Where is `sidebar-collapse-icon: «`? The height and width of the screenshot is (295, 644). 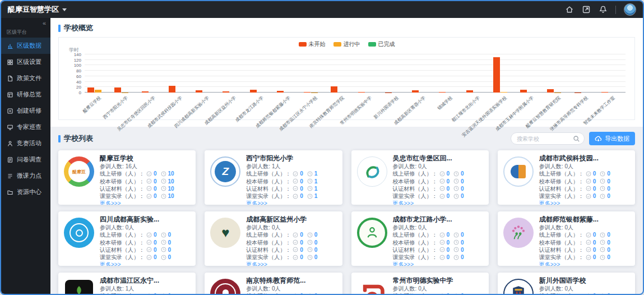
sidebar-collapse-icon: « is located at coordinates (26, 22).